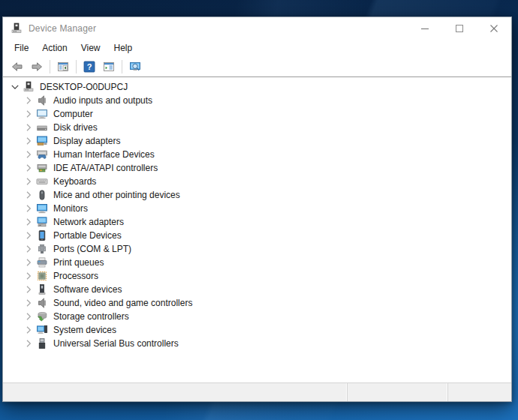 This screenshot has height=420, width=518. Describe the element at coordinates (42, 276) in the screenshot. I see `processor-icon` at that location.